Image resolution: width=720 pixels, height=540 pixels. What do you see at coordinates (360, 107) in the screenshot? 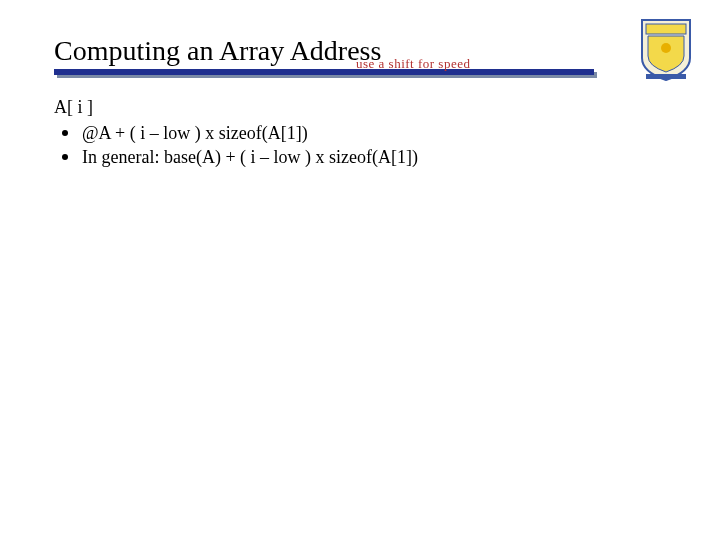
I see `content-line-1: A[ i ]` at bounding box center [360, 107].